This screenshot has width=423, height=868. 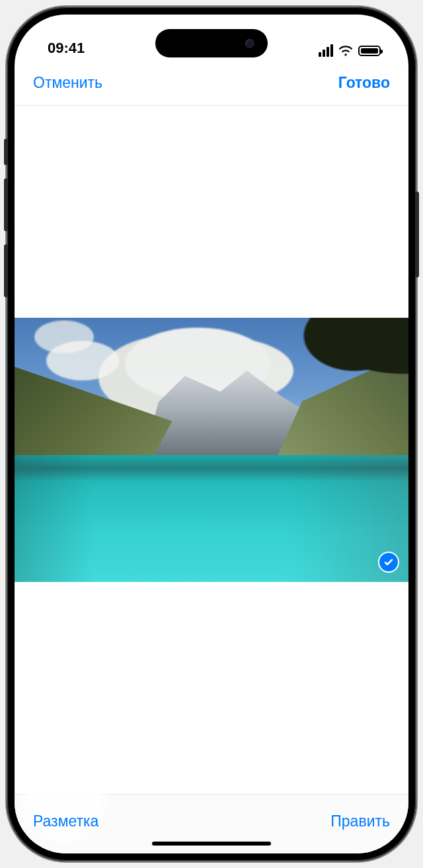 I want to click on status-indicators, so click(x=350, y=50).